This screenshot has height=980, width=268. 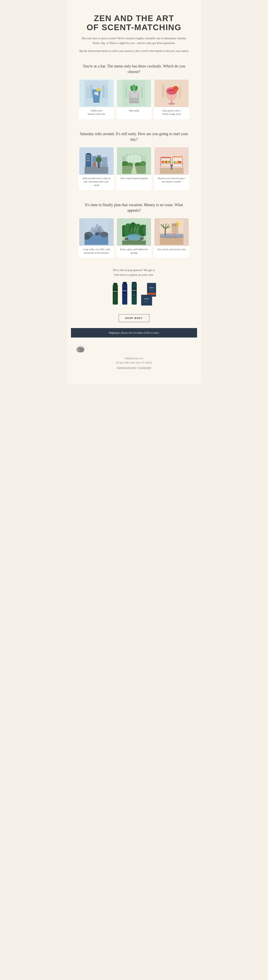 I want to click on card-cliffs: Long walks, sea cliffs, with mountains i…, so click(x=97, y=238).